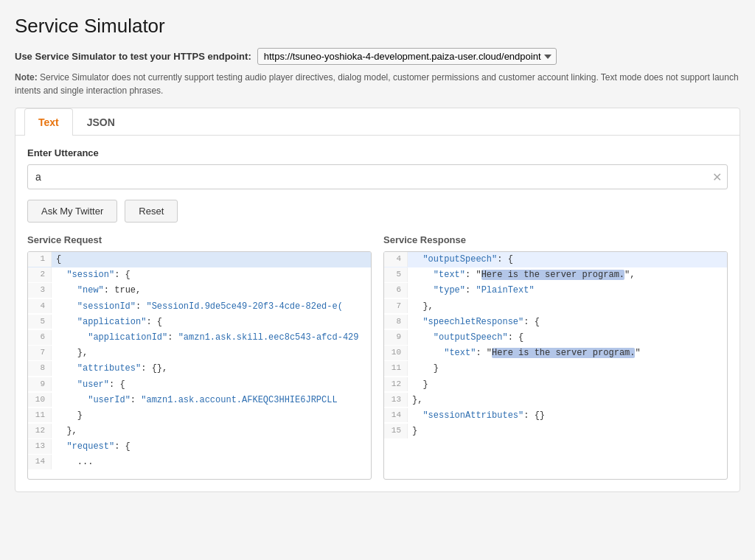  What do you see at coordinates (199, 479) in the screenshot?
I see `horizontal-scrollbar` at bounding box center [199, 479].